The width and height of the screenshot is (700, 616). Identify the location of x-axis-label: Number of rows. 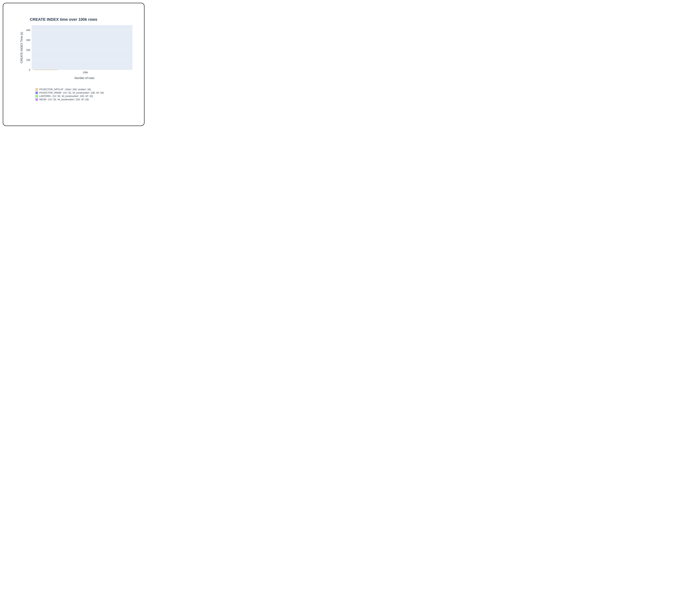
(84, 78).